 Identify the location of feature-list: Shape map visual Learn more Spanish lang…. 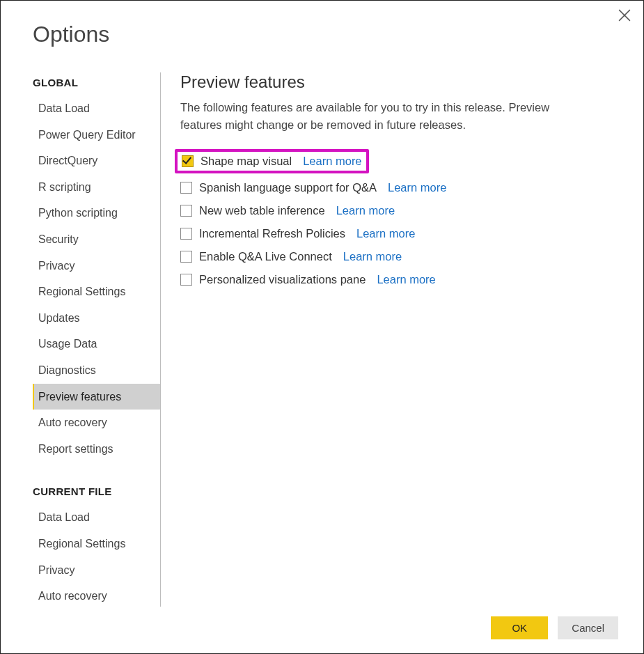
(402, 220).